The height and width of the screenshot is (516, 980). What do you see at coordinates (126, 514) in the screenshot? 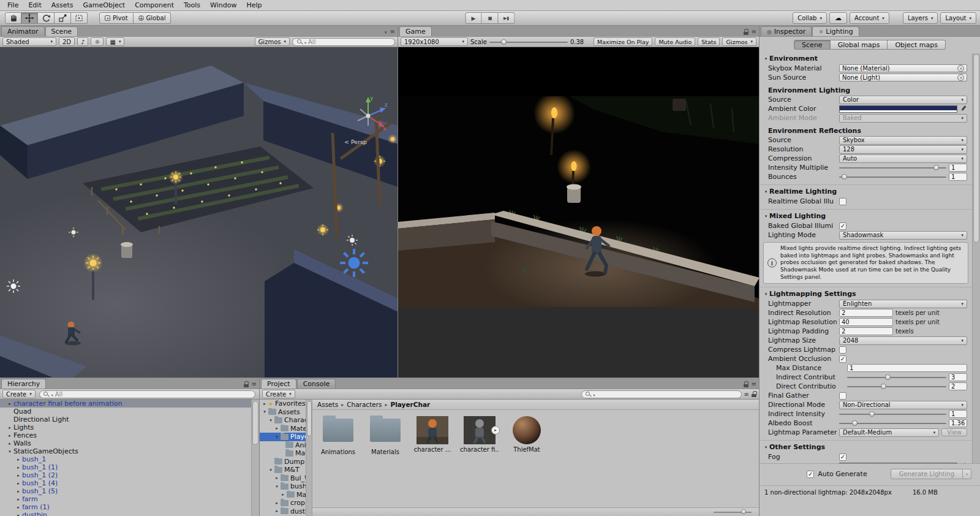
I see `hierarchy-item: dustbin` at bounding box center [126, 514].